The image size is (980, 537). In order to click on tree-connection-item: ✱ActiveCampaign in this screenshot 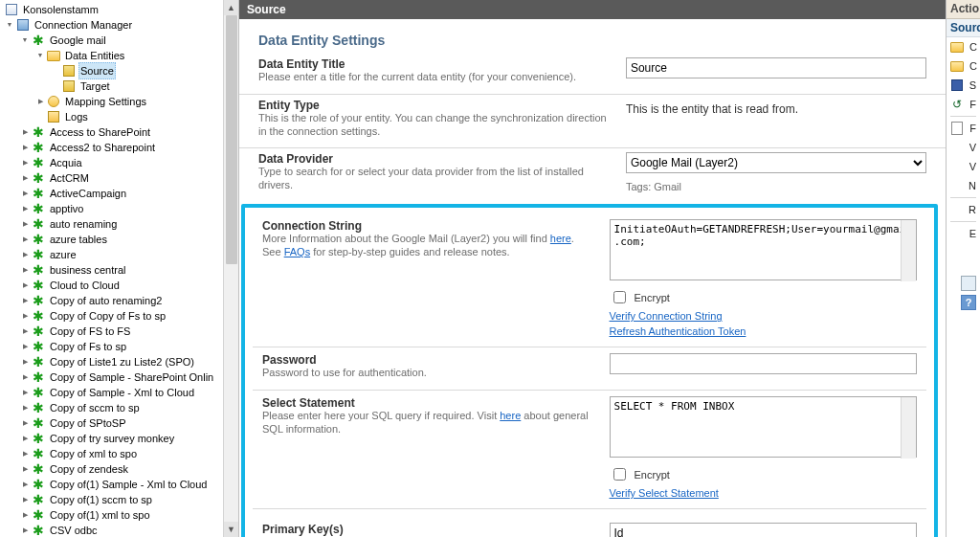, I will do `click(121, 193)`.